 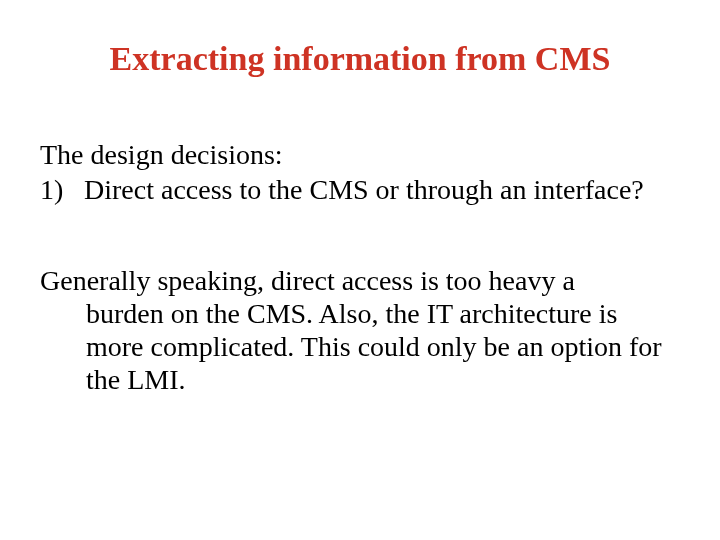 What do you see at coordinates (360, 280) in the screenshot?
I see `paragraph-2-first-line: Generally speaking, direct access is too…` at bounding box center [360, 280].